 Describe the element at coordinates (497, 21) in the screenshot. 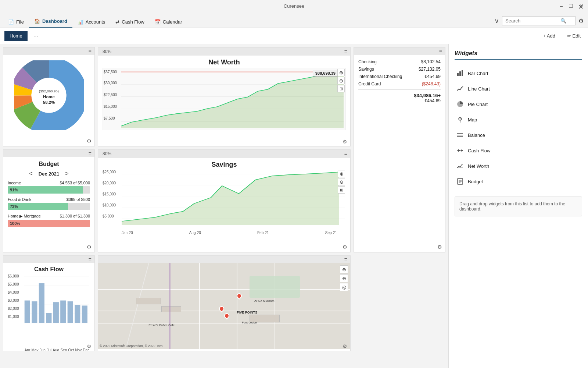

I see `dropdown-arrow: ∨` at that location.